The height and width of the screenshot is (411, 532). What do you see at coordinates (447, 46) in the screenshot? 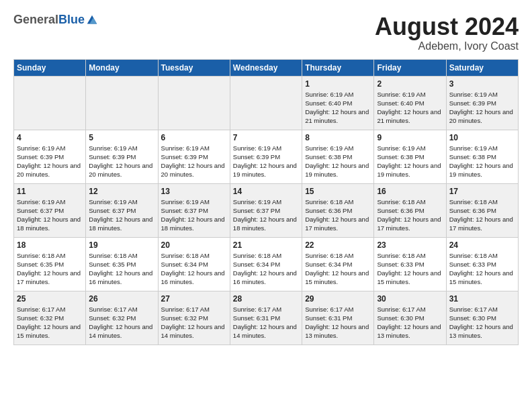
I see `subtitle: Adebem, Ivory Coast` at bounding box center [447, 46].